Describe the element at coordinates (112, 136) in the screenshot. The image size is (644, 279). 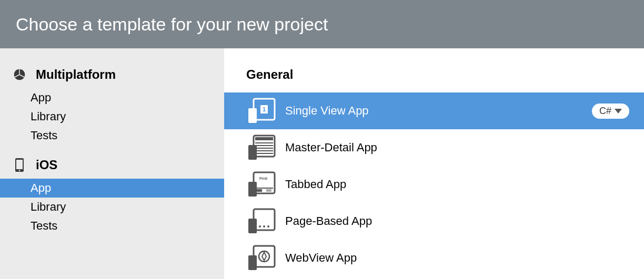
I see `sidebar-item-multiplatform-tests: Tests` at that location.